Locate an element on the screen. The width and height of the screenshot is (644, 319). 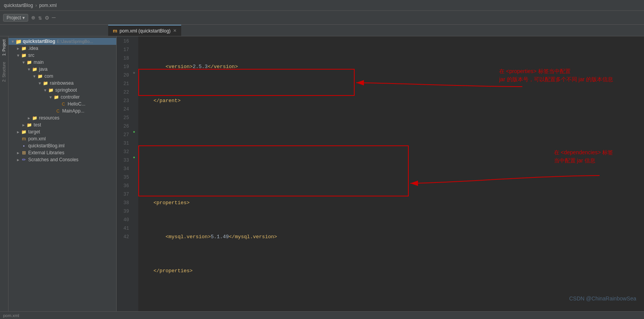
code-line-16: <version>2.5.3</version> is located at coordinates (393, 67).